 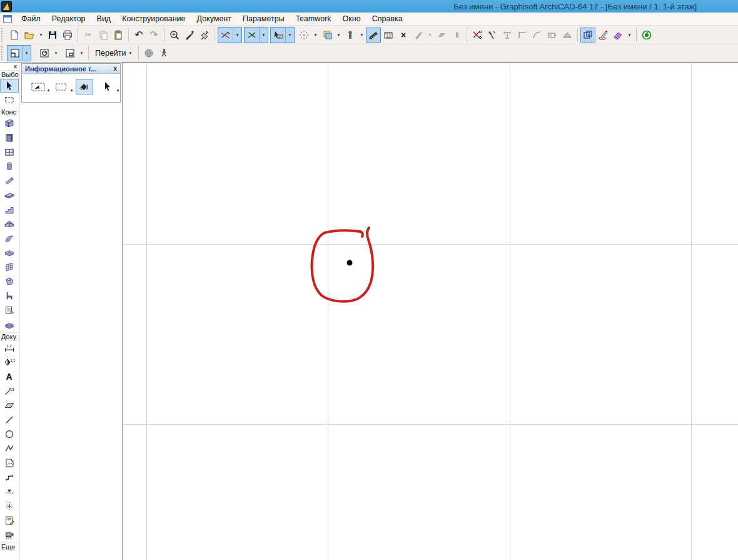 I want to click on tool-line, so click(x=9, y=420).